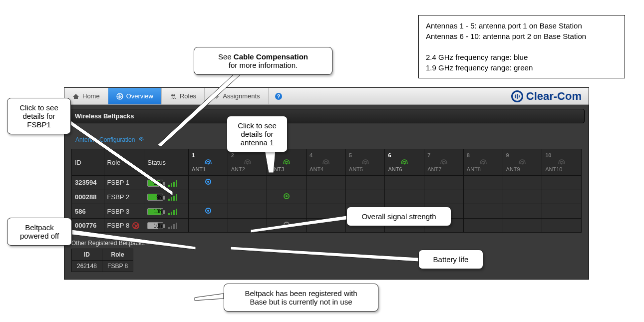 Image resolution: width=644 pixels, height=322 pixels. Describe the element at coordinates (39, 116) in the screenshot. I see `callout-fsbp1: Click to see details for FSBP1` at that location.